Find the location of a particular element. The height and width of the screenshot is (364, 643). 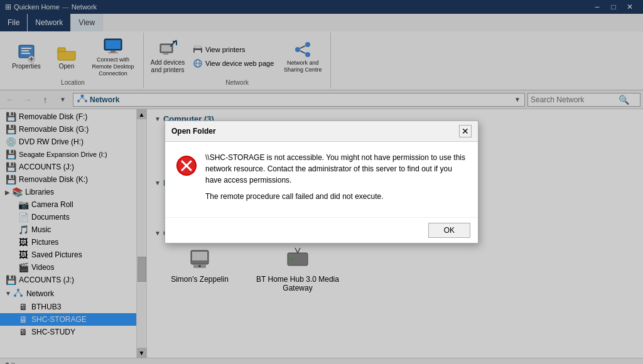

dialog-body: \\SHC-STORAGE is not accessible. You mig… is located at coordinates (322, 179).